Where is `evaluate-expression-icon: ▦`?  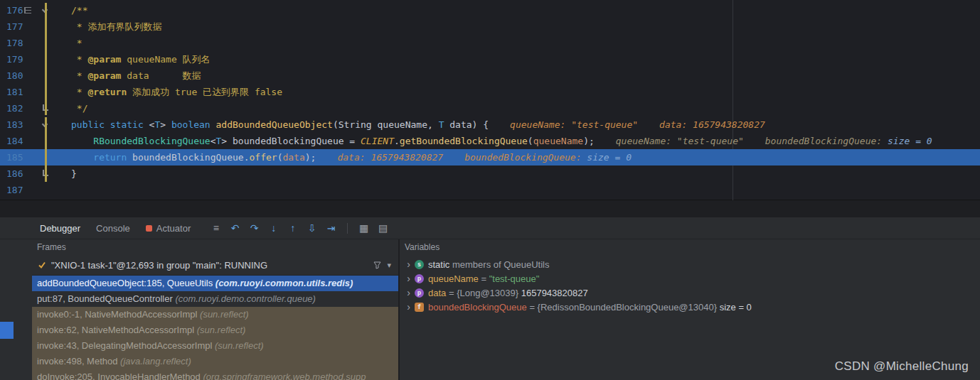
evaluate-expression-icon: ▦ is located at coordinates (364, 228).